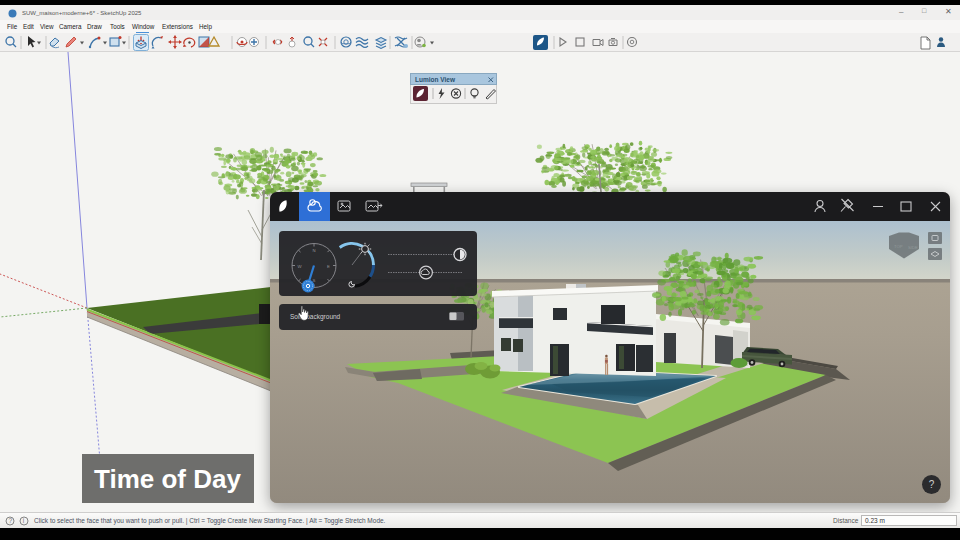 This screenshot has height=540, width=960. What do you see at coordinates (314, 280) in the screenshot?
I see `svg-text: S` at bounding box center [314, 280].